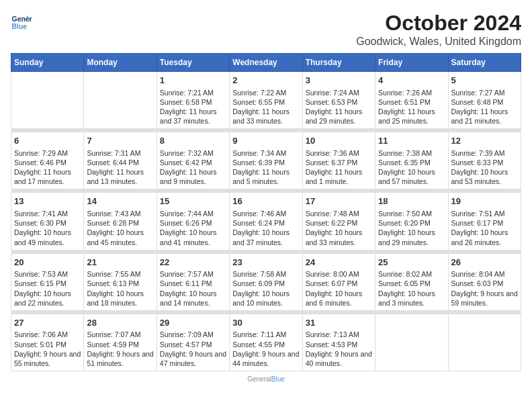 Image resolution: width=532 pixels, height=411 pixels. I want to click on day-number: 2, so click(266, 81).